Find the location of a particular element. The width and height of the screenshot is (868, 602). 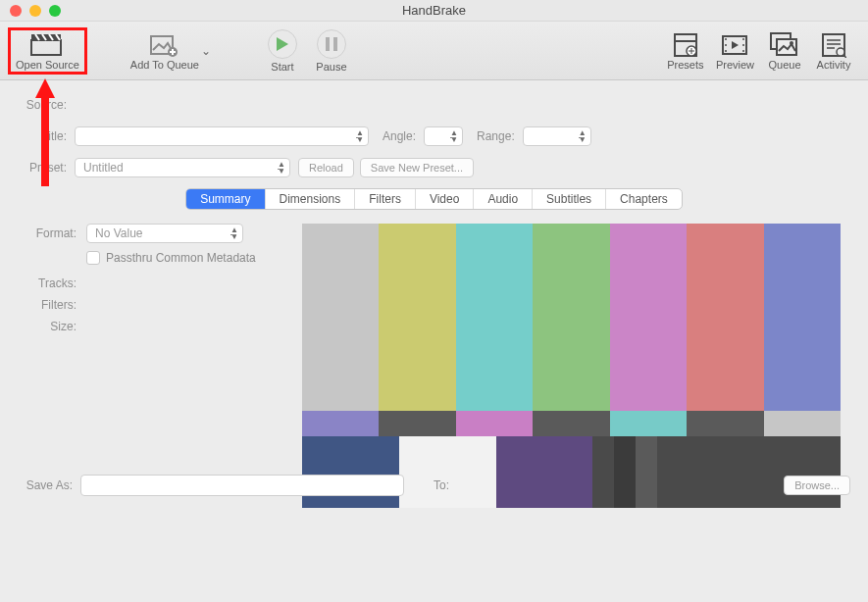

tab-filters: Filters is located at coordinates (385, 199).